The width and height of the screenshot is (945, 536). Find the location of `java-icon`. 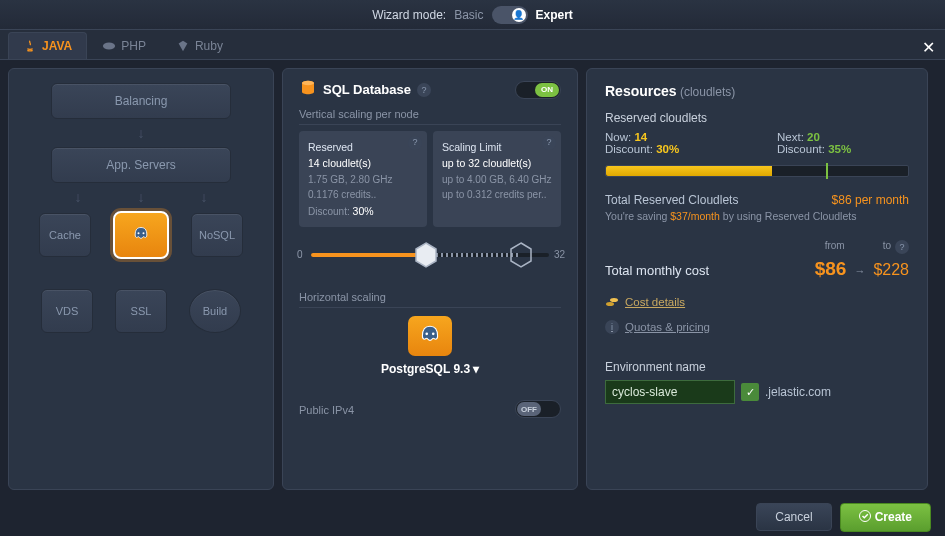

java-icon is located at coordinates (30, 46).